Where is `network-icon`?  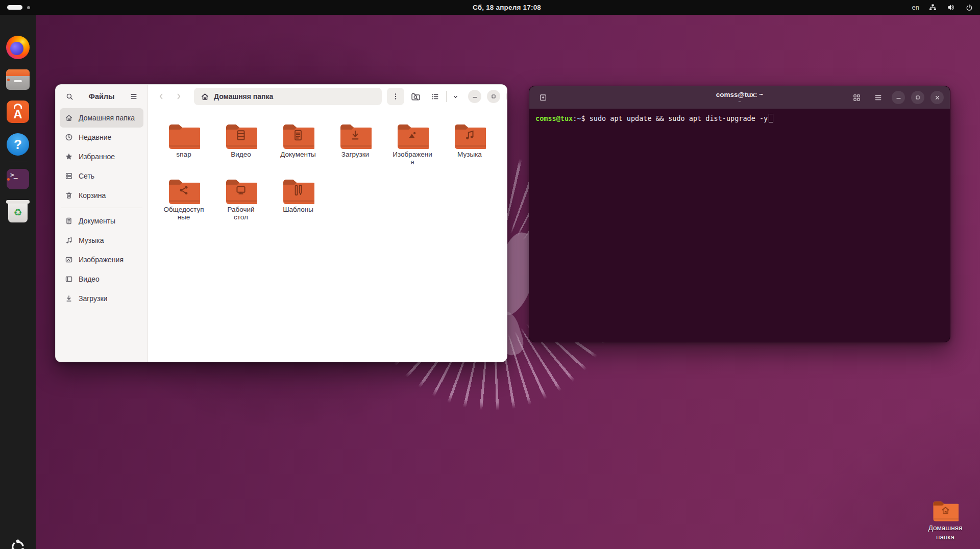
network-icon is located at coordinates (69, 176).